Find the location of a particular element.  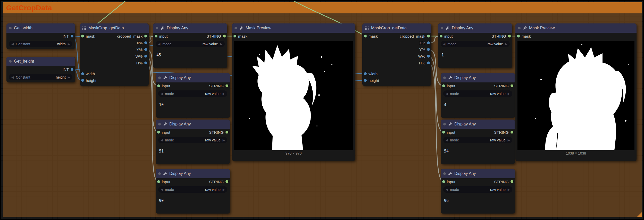

node-display-any-right-4: Display Any input STRING ◀ mode raw valu… is located at coordinates (478, 191).